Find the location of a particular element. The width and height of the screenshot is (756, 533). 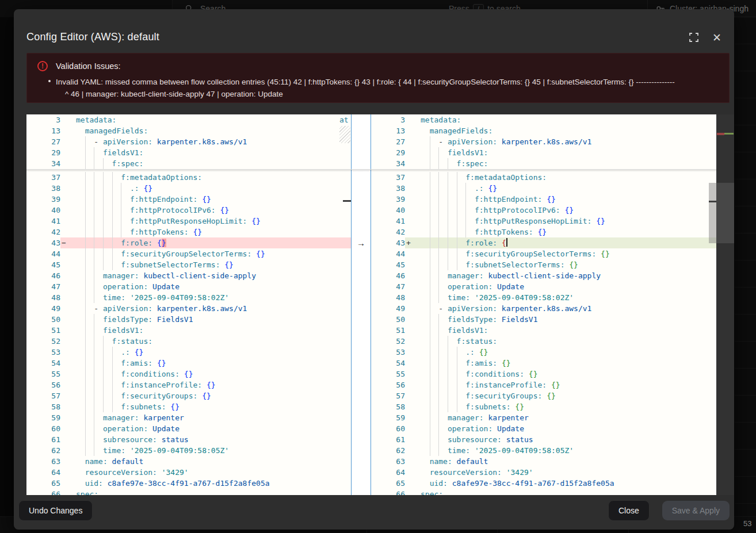

close-button: Close is located at coordinates (629, 511).